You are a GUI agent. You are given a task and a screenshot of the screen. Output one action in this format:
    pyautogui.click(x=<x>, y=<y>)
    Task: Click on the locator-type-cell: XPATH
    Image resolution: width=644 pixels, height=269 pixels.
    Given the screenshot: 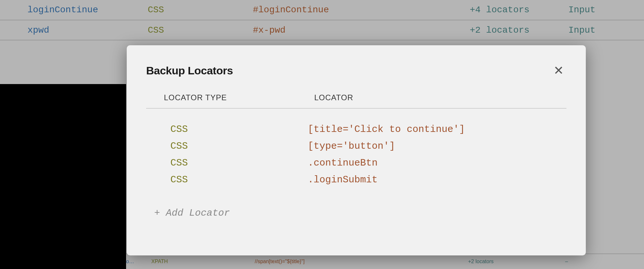 What is the action you would take?
    pyautogui.click(x=197, y=262)
    